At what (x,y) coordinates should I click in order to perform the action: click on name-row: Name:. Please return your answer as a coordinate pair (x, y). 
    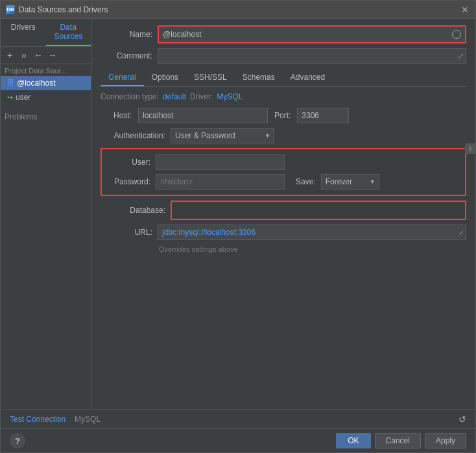
    Looking at the image, I should click on (283, 34).